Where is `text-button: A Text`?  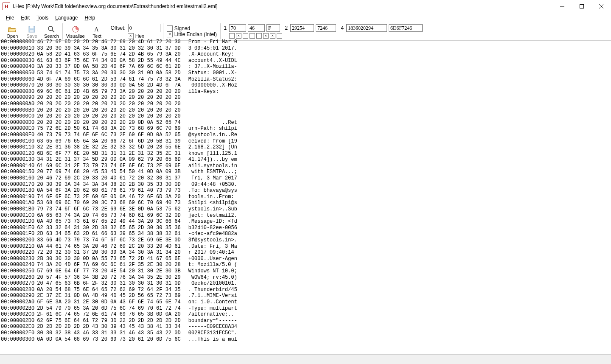 text-button: A Text is located at coordinates (97, 32).